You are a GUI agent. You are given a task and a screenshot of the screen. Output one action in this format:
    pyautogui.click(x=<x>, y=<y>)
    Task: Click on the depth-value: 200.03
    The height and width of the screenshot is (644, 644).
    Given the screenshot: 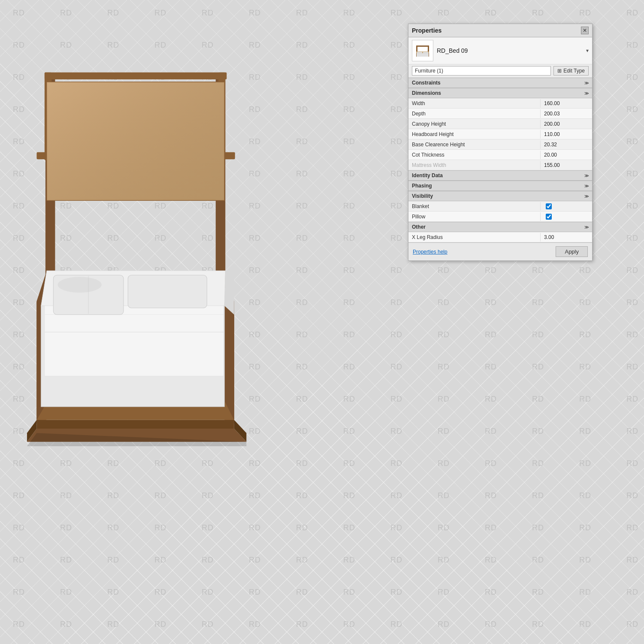 What is the action you would take?
    pyautogui.click(x=566, y=114)
    